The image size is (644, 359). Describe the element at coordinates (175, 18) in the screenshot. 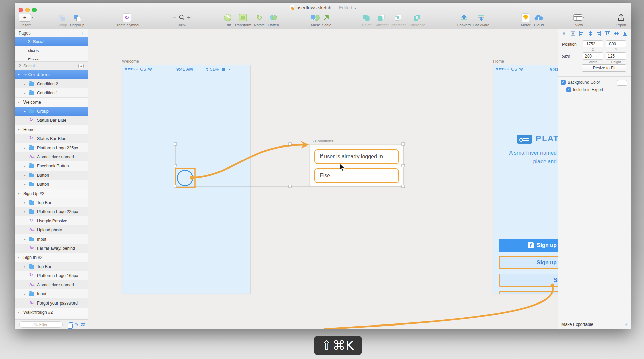

I see `zoom-out-icon: −` at that location.